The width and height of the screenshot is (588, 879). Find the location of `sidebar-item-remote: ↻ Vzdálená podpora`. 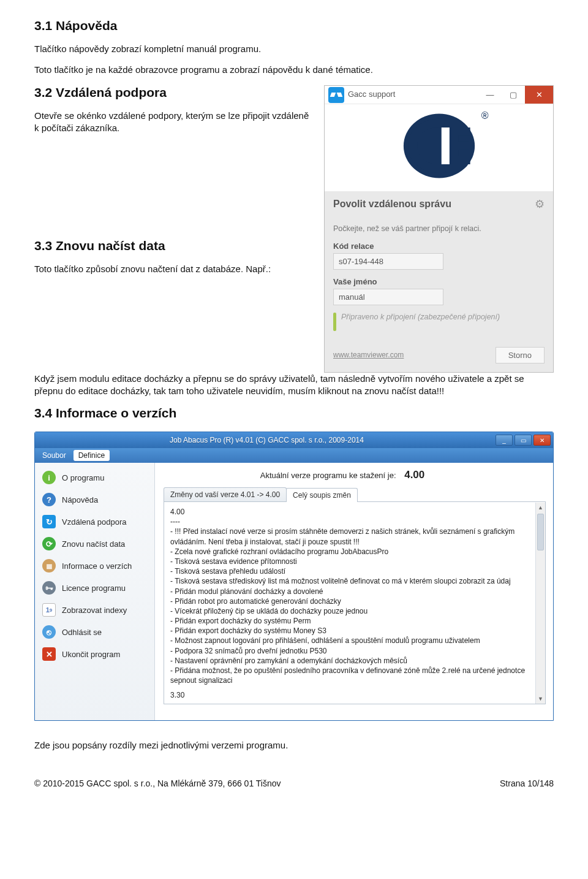

sidebar-item-remote: ↻ Vzdálená podpora is located at coordinates (94, 522).